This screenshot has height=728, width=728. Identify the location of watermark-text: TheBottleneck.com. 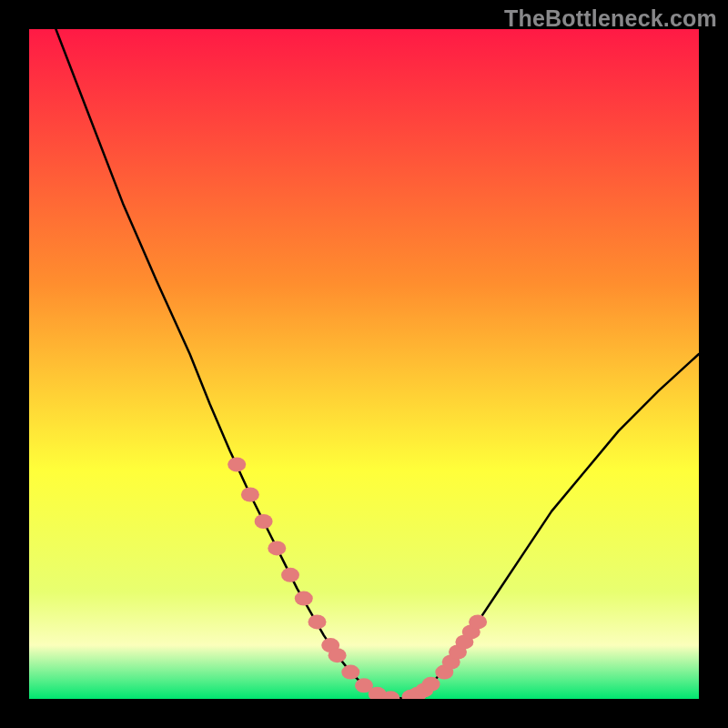
(611, 18).